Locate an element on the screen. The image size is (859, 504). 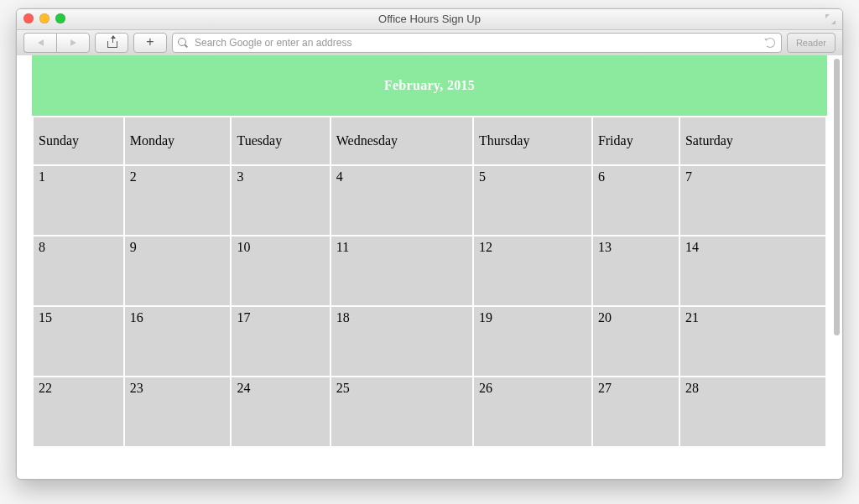
traffic-lights is located at coordinates (44, 18).